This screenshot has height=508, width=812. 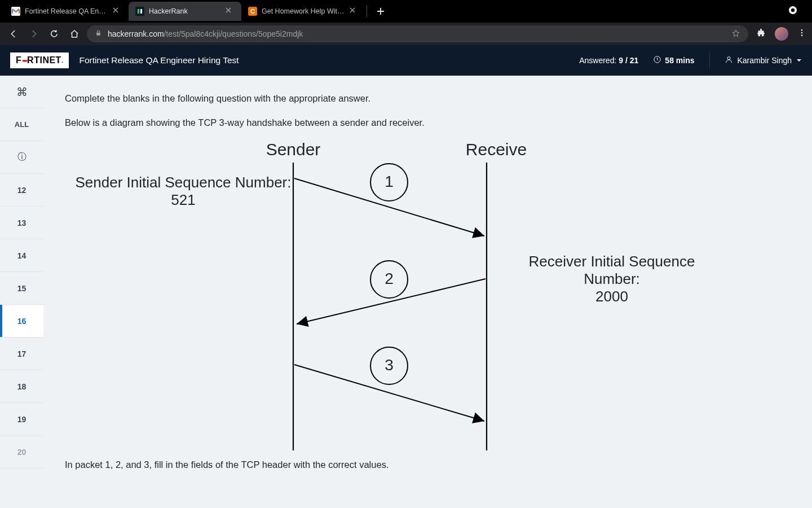 What do you see at coordinates (21, 452) in the screenshot?
I see `sidebar-q20: 20` at bounding box center [21, 452].